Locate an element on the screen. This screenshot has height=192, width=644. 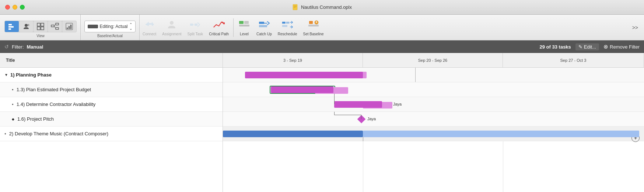
view-group-label: View is located at coordinates (41, 36).